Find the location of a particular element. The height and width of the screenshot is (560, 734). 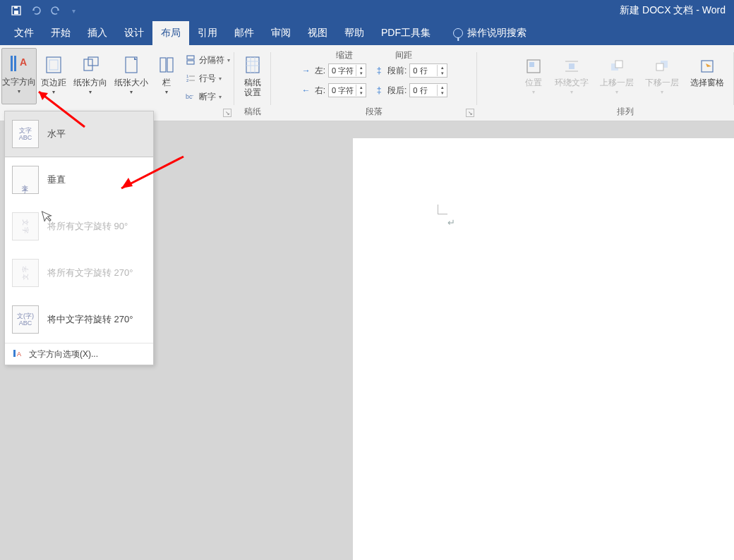

tab-help: 帮助 is located at coordinates (354, 33).